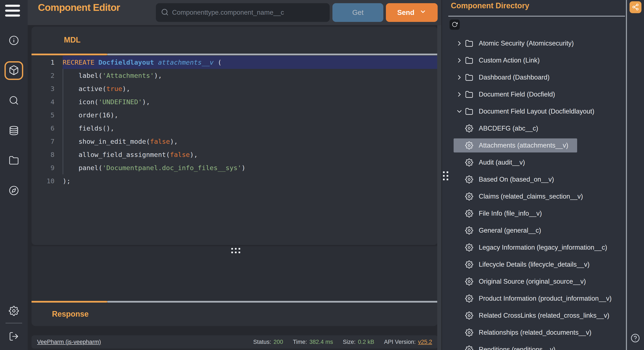 Image resolution: width=644 pixels, height=350 pixels. I want to click on api-version-link: v25.2, so click(425, 342).